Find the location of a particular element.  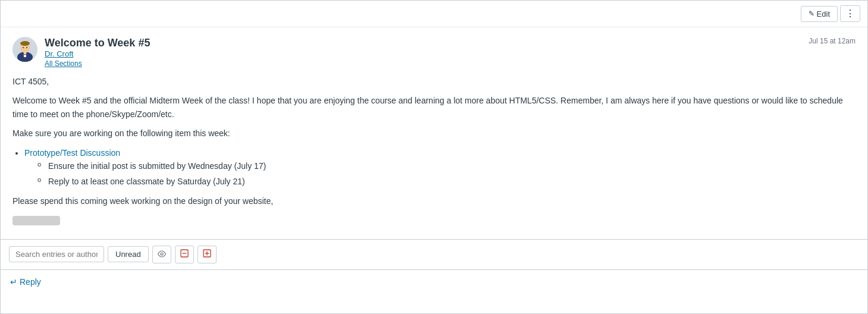

body-p1: Welcome to Week #5 and the official Midt… is located at coordinates (434, 107).